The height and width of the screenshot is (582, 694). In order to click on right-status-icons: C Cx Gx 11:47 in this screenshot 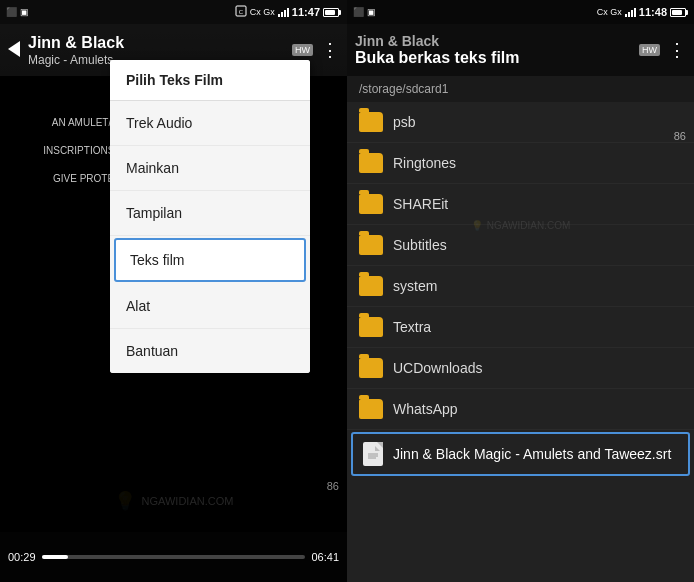, I will do `click(288, 12)`.